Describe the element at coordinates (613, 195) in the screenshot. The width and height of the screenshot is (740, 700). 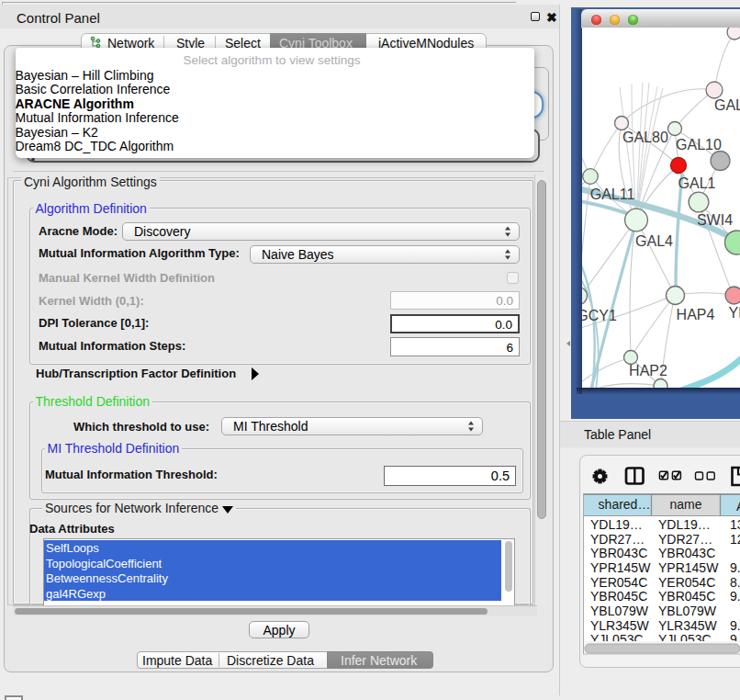
I see `svg-text: GAL11` at that location.